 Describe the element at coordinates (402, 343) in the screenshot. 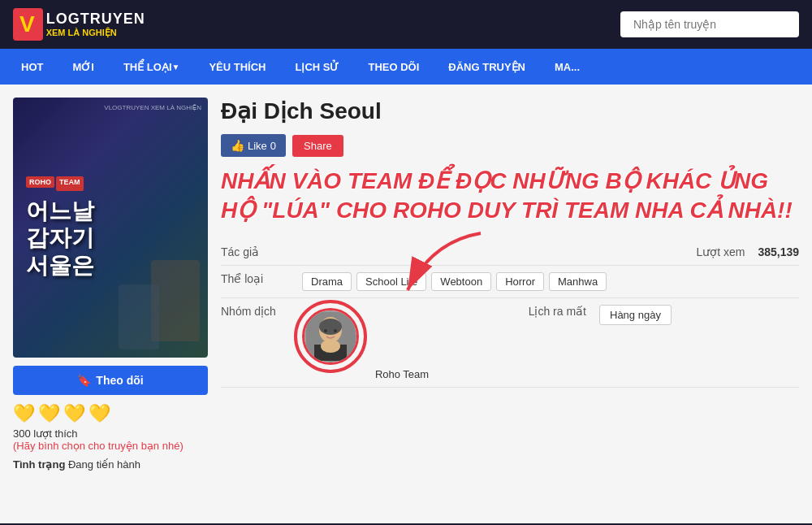

I see `nhom-dich-value: Roho Team` at that location.